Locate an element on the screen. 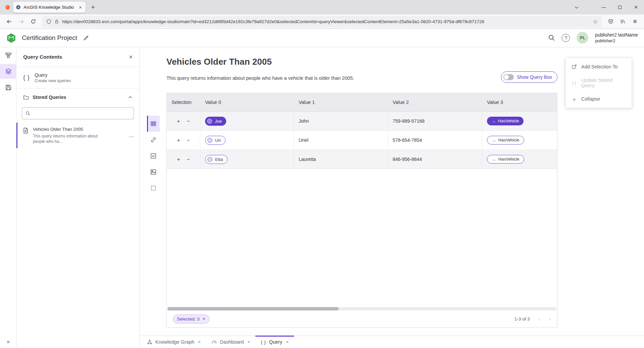 The image size is (644, 348). options-context-menu: Add Selection To { } Update Stored Query… is located at coordinates (599, 83).